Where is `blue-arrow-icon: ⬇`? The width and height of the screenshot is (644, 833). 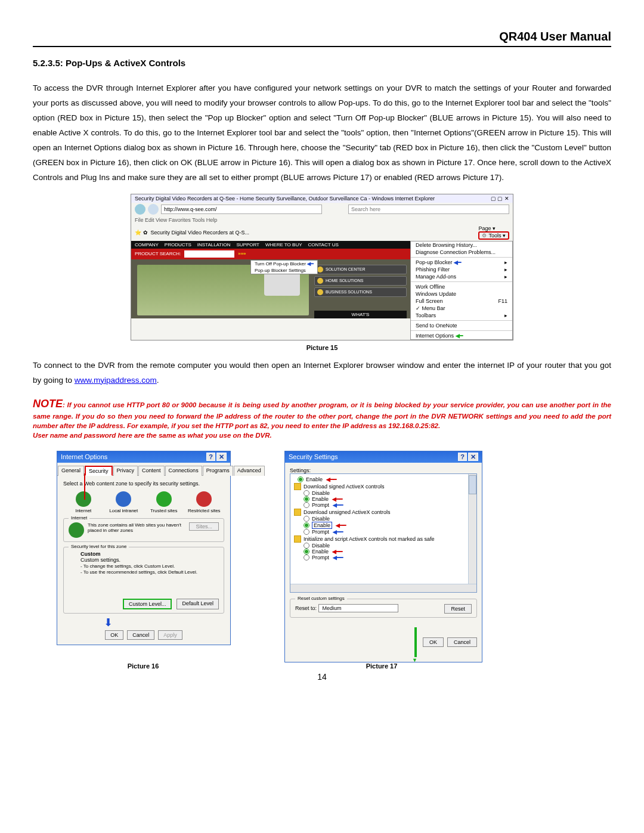
blue-arrow-icon: ⬇ is located at coordinates (167, 623).